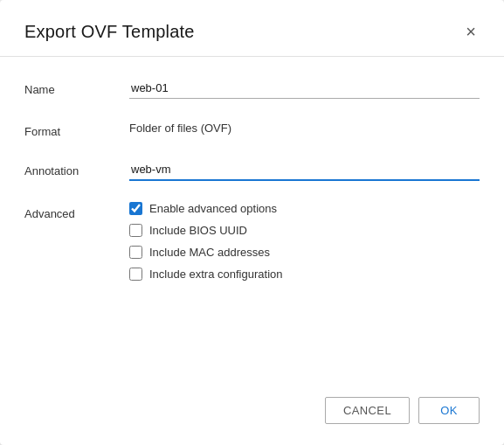 This screenshot has height=445, width=504. Describe the element at coordinates (304, 241) in the screenshot. I see `checkboxes-group: Enable advanced options Include BIOS UUI…` at that location.